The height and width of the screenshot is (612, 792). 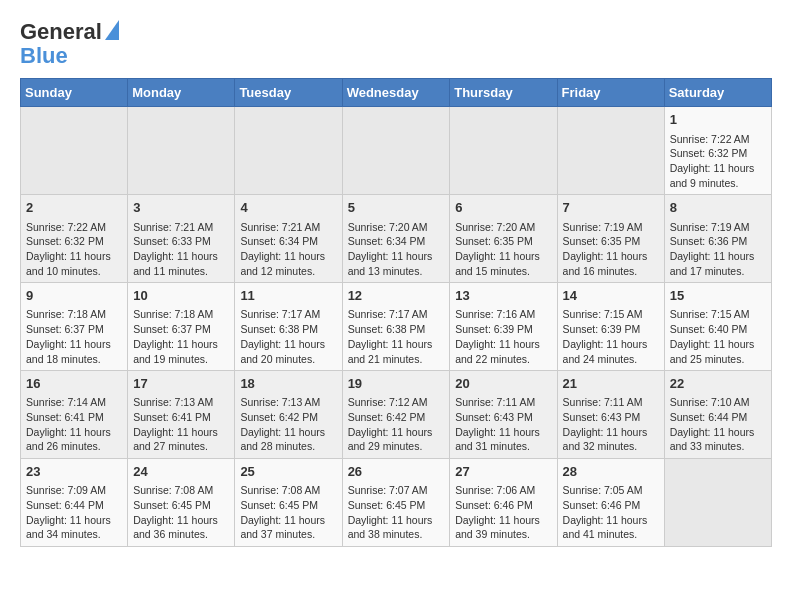 I want to click on day-info: Sunrise: 7:16 AM Sunset: 6:39 PM Dayligh…, so click(x=499, y=336).